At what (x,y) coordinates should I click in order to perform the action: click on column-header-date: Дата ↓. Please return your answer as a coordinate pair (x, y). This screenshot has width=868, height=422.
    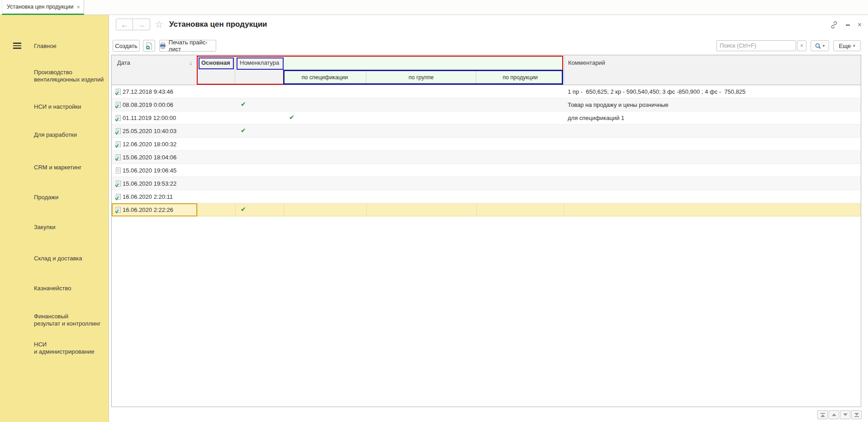
    Looking at the image, I should click on (155, 70).